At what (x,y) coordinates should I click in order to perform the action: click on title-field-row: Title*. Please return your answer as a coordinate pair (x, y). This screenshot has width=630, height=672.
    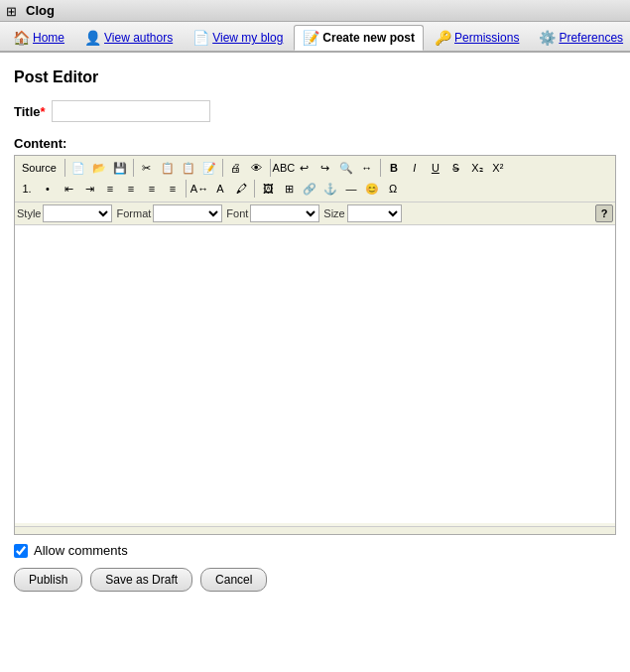
    Looking at the image, I should click on (315, 111).